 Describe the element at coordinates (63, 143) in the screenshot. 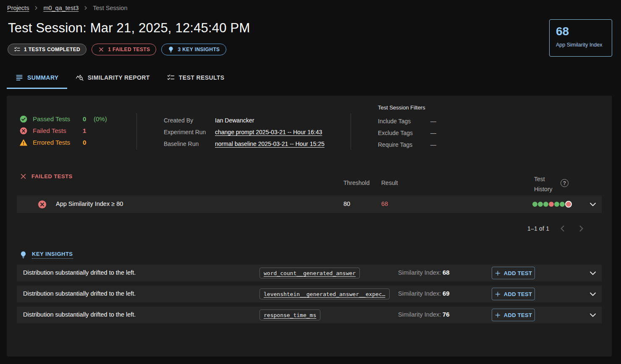

I see `errored-tests-stat: Errored Tests 0` at that location.